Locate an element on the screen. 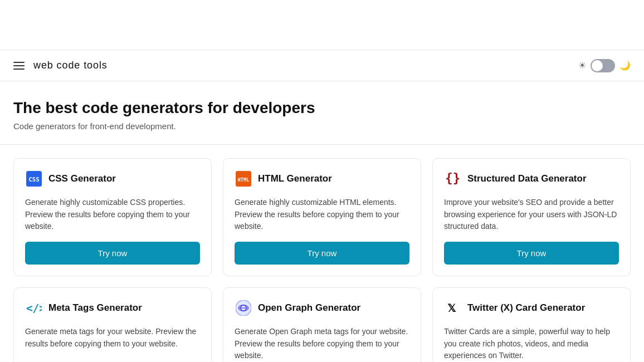 This screenshot has width=644, height=362. card-twitter-card-generator: 𝕏 Twitter (X) Card Generator Twitter Car… is located at coordinates (531, 325).